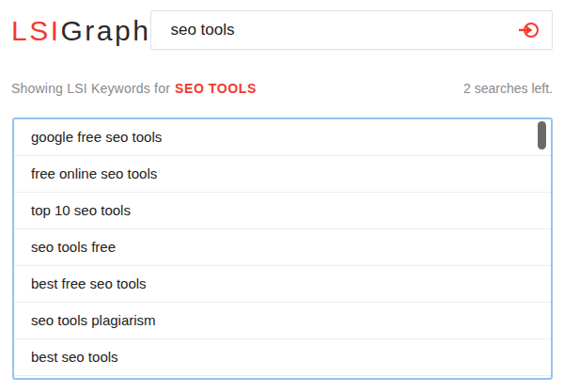  I want to click on header: LSIGraph, so click(282, 24).